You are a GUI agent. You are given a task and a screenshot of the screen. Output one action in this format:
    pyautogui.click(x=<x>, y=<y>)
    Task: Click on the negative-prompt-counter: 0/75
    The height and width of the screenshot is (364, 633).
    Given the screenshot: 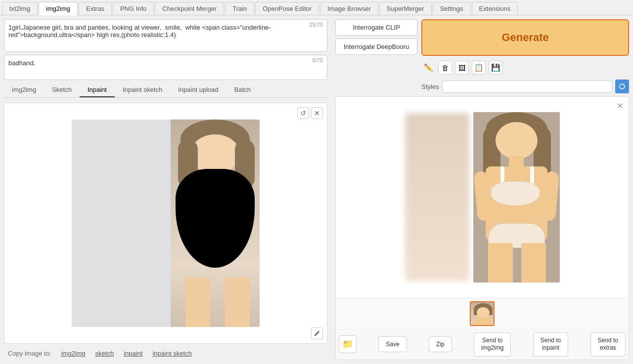 What is the action you would take?
    pyautogui.click(x=317, y=60)
    